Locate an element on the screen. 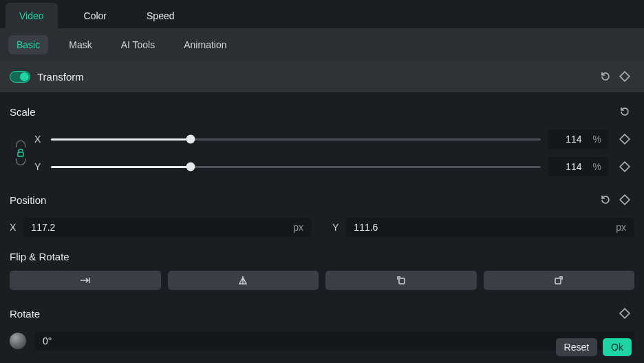  position-y-value: 111.6 is located at coordinates (484, 227).